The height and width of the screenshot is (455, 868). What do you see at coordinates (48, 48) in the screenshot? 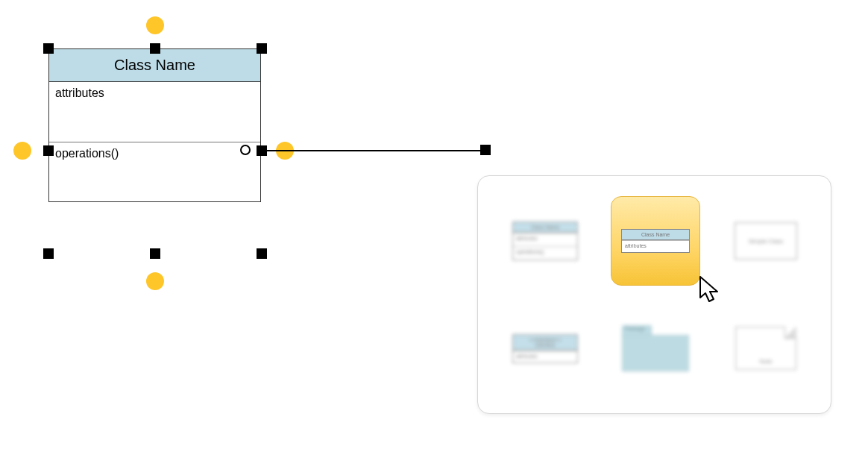
I see `selection-handle-nw` at bounding box center [48, 48].